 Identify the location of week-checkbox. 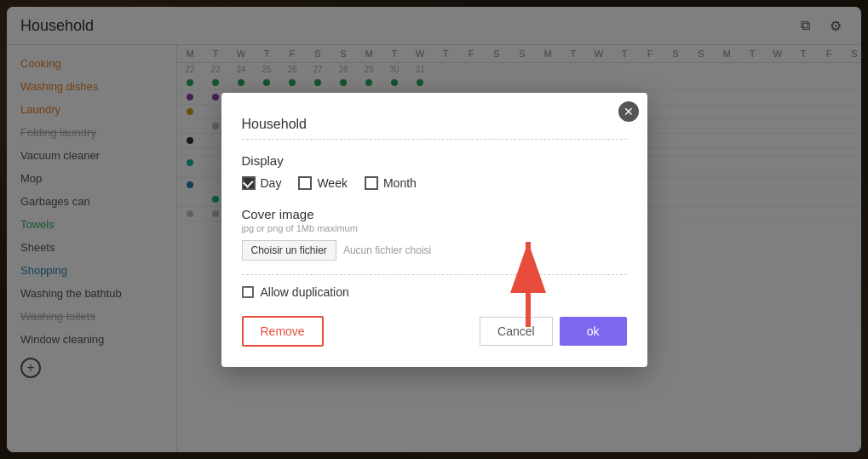
(305, 183).